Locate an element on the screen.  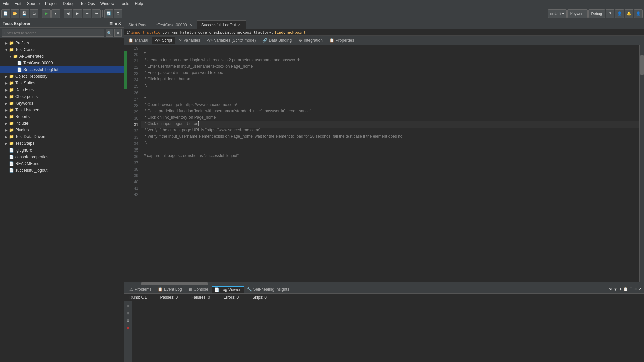
sidebar-item-testcase-00000: 📄 TestCase-00000 is located at coordinates (62, 63).